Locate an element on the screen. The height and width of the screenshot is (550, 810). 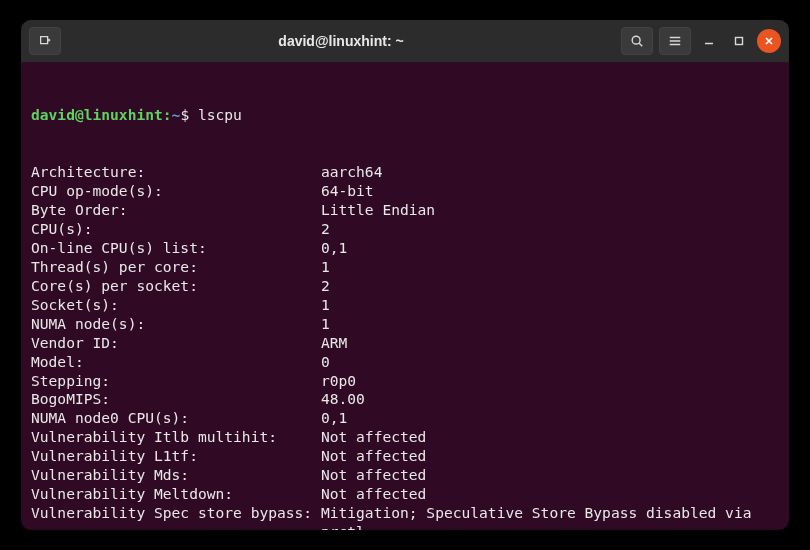
minimize-icon is located at coordinates (709, 41).